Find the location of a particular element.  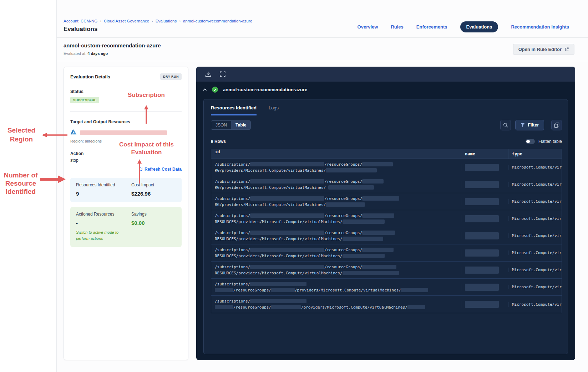

resources-identified-value: 9 is located at coordinates (103, 194).